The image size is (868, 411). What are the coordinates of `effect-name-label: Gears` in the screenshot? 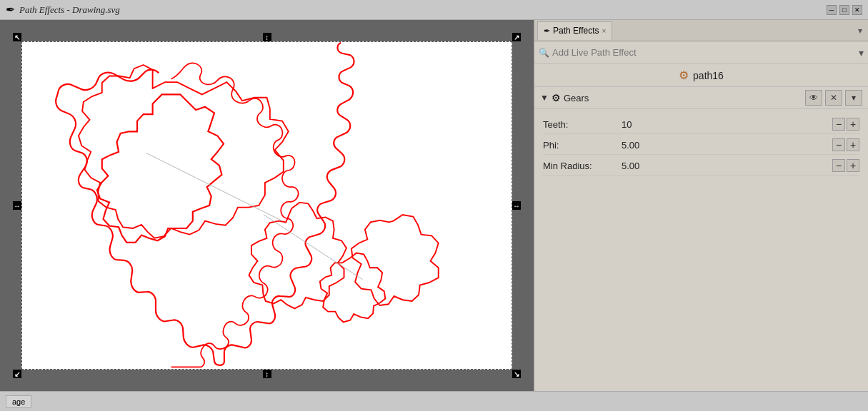 It's located at (683, 98).